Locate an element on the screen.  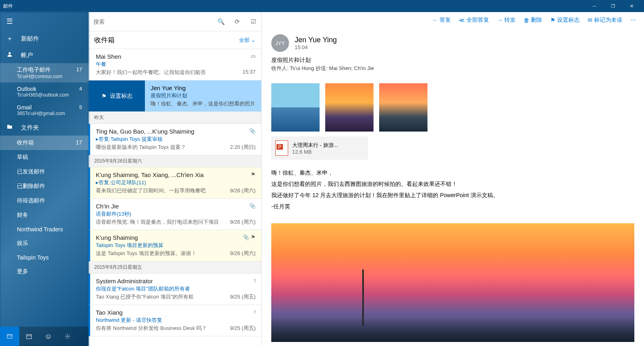
folder-name: 已删除邮件 is located at coordinates (31, 186).